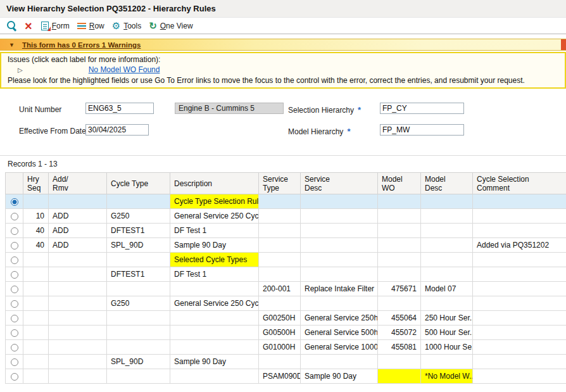 This screenshot has width=566, height=392. I want to click on cell-service_type, so click(280, 217).